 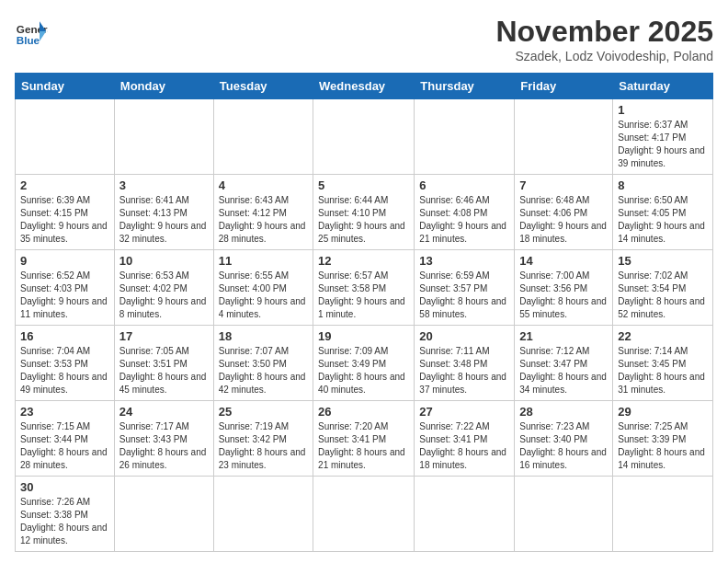 I want to click on calendar-cell: 12Sunrise: 6:57 AM Sunset: 3:58 PM Dayli…, so click(x=364, y=288).